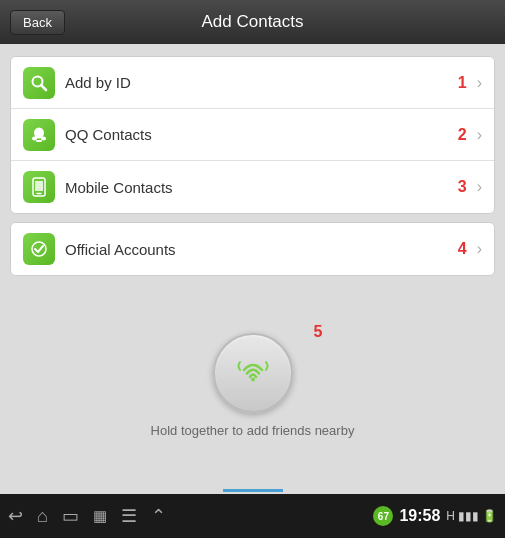 The height and width of the screenshot is (538, 505). Describe the element at coordinates (318, 332) in the screenshot. I see `nearby-number: 5` at that location.